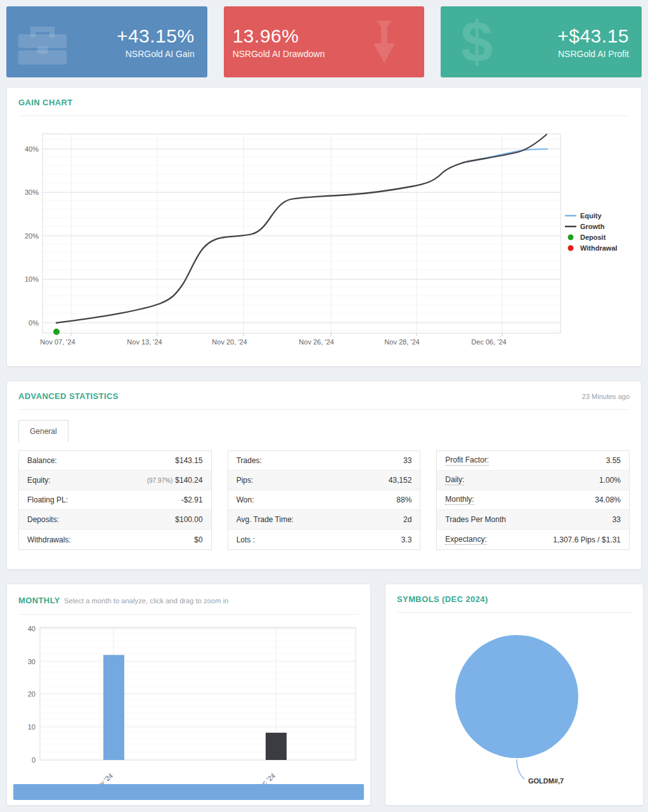 The width and height of the screenshot is (648, 812). I want to click on x-axis-labels: Nov 07, '24 Nov 13, '24 Nov 20, '24 Nov …, so click(273, 342).